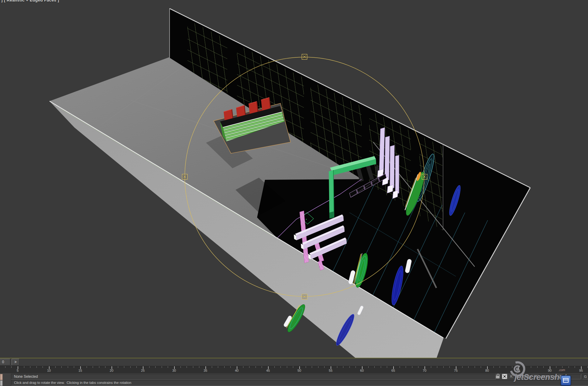 The width and height of the screenshot is (588, 386). Describe the element at coordinates (30, 1) in the screenshot. I see `viewport-shading-label: ] [ Realistic + Edged Faces ]` at that location.